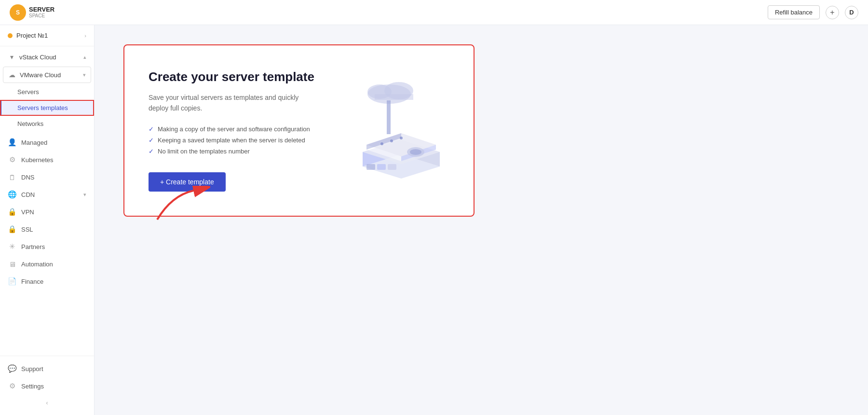 The height and width of the screenshot is (415, 868). Describe the element at coordinates (47, 220) in the screenshot. I see `sidebar: Project №1 › ▾ vStack Cloud ▴ ☁ VMware C…` at that location.